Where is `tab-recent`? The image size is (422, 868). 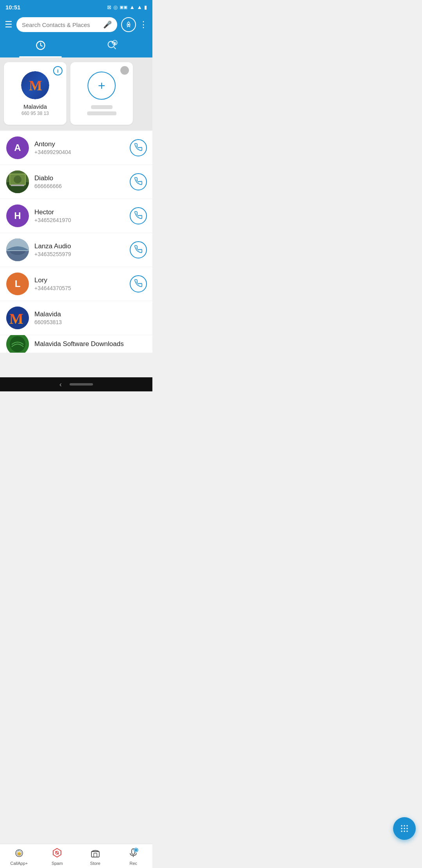 tab-recent is located at coordinates (41, 46).